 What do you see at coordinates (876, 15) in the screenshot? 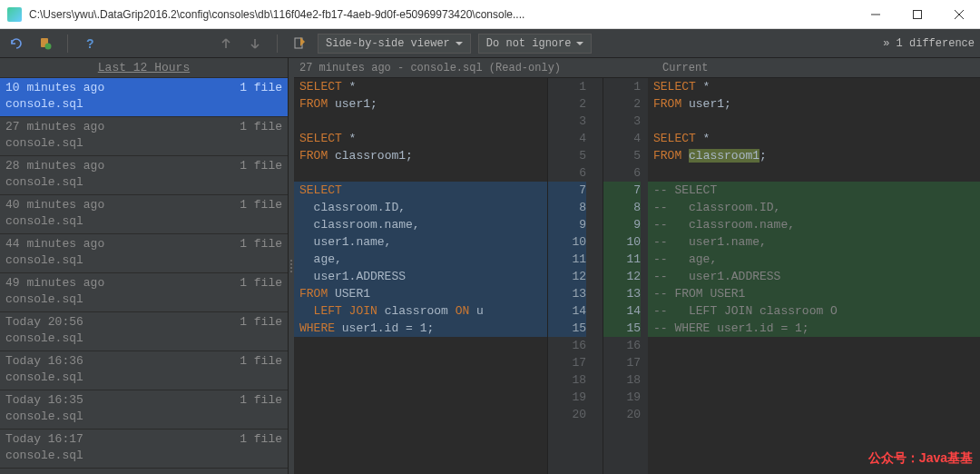
I see `minimize-button` at bounding box center [876, 15].